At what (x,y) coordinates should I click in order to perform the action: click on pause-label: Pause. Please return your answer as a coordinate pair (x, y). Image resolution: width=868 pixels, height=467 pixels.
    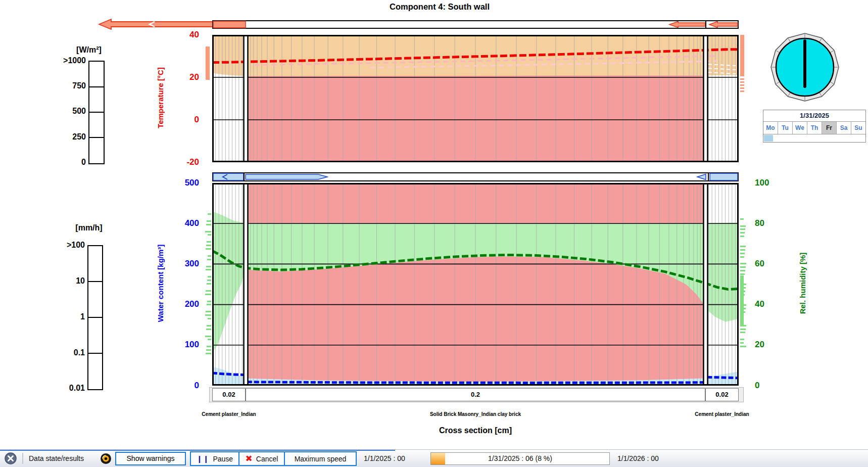
    Looking at the image, I should click on (223, 459).